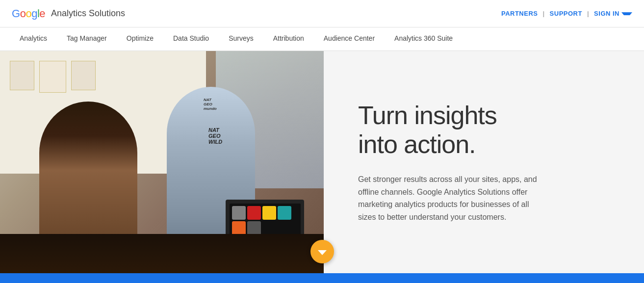 The height and width of the screenshot is (283, 644). I want to click on nav-item-surveys: Surveys, so click(241, 39).